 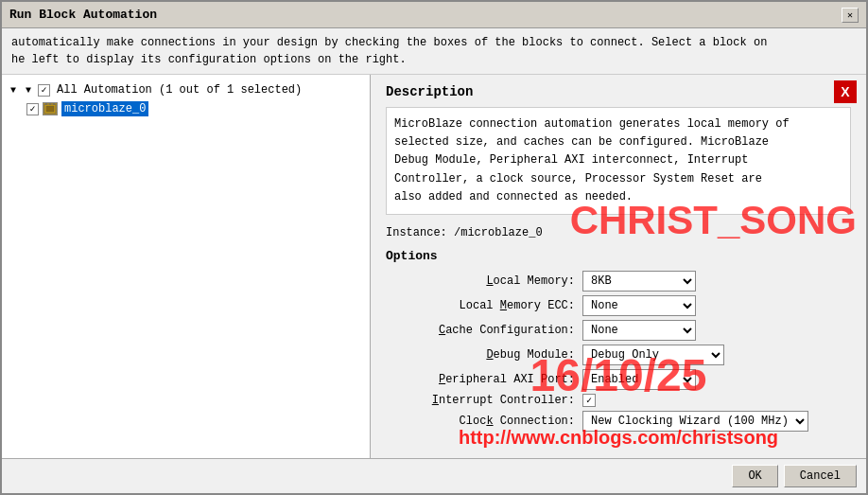 What do you see at coordinates (32, 110) in the screenshot?
I see `child-checkbox` at bounding box center [32, 110].